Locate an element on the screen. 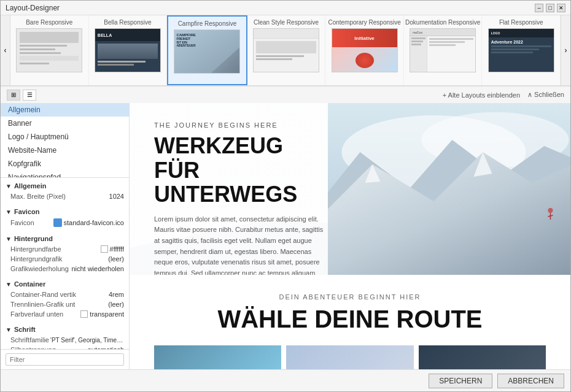 The width and height of the screenshot is (571, 392). close-templates-button: ∧ Schließen is located at coordinates (546, 94).